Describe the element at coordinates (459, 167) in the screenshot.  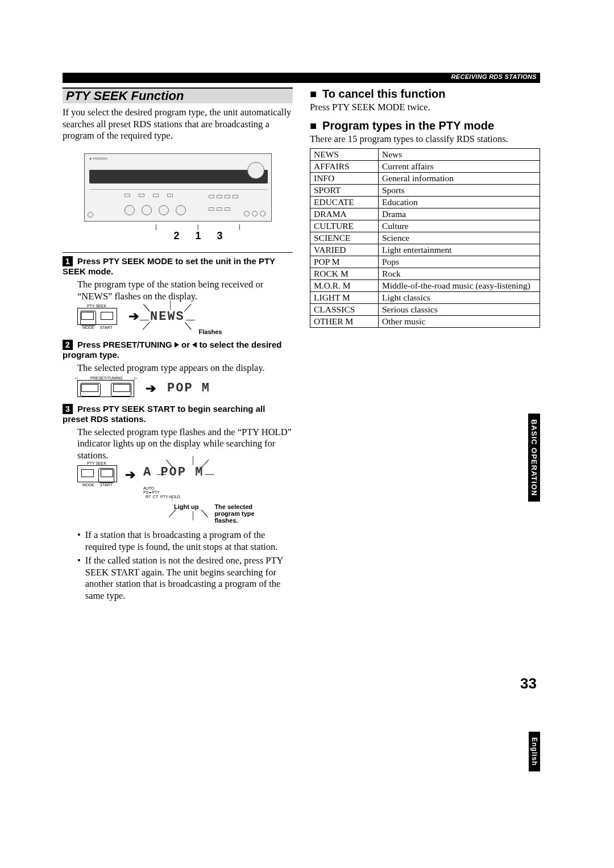
I see `pty-desc: Current affairs` at that location.